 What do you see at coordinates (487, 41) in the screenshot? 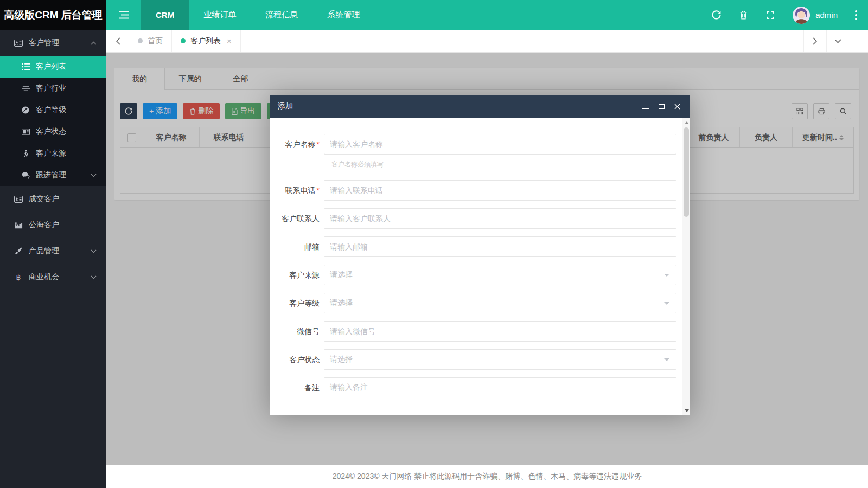
I see `page-tabbar: 首页 客户列表 ×` at bounding box center [487, 41].